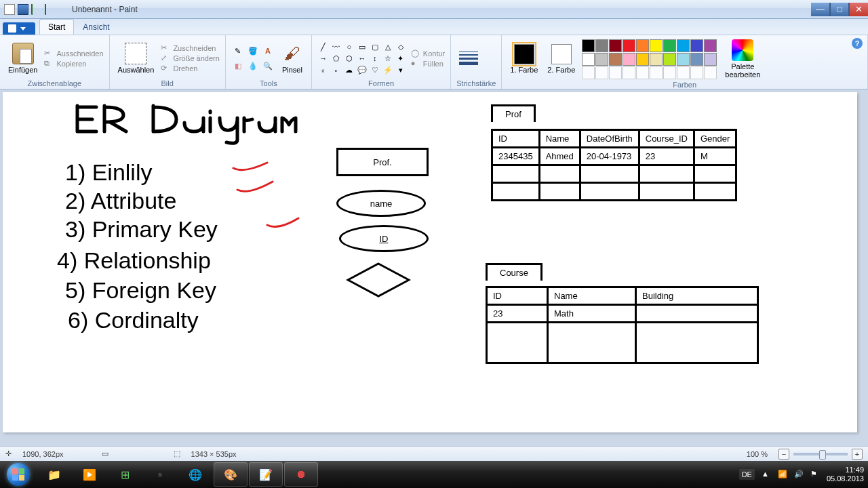  What do you see at coordinates (121, 201) in the screenshot?
I see `svg-text: 2) Attribute` at bounding box center [121, 201].